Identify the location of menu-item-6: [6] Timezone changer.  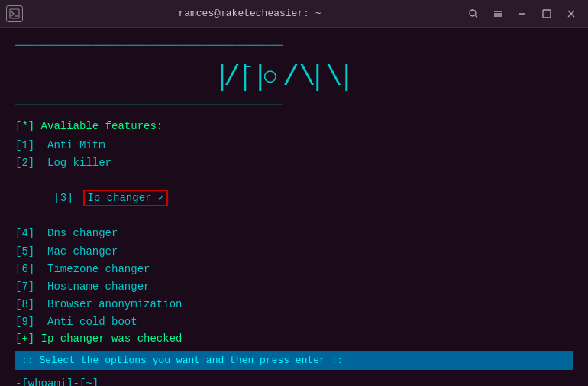
(294, 269).